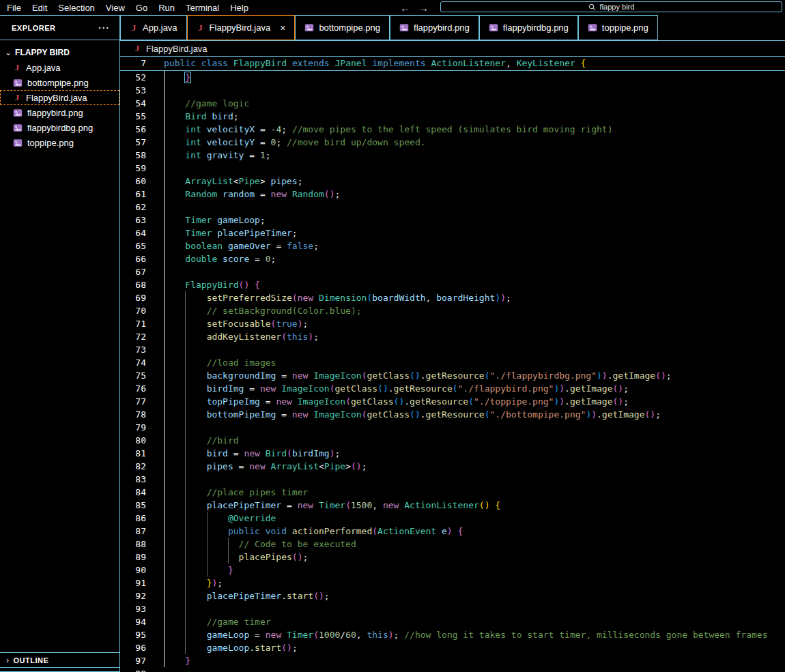 The height and width of the screenshot is (672, 785). Describe the element at coordinates (133, 156) in the screenshot. I see `line-number: 58` at that location.